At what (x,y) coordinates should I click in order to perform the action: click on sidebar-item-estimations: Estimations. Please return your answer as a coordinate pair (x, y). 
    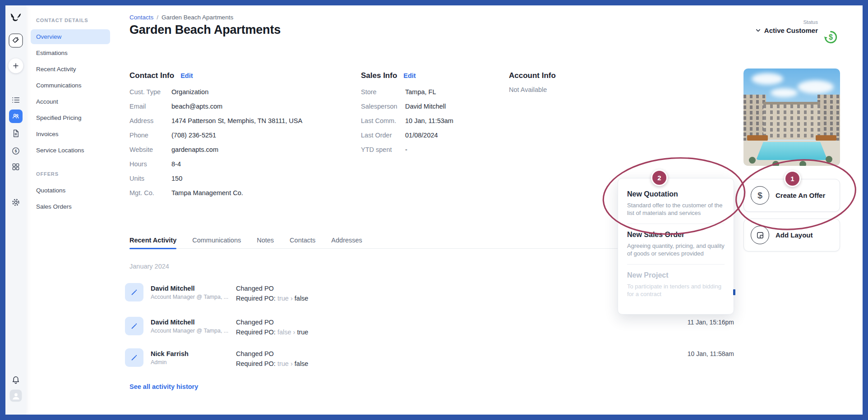
    Looking at the image, I should click on (70, 53).